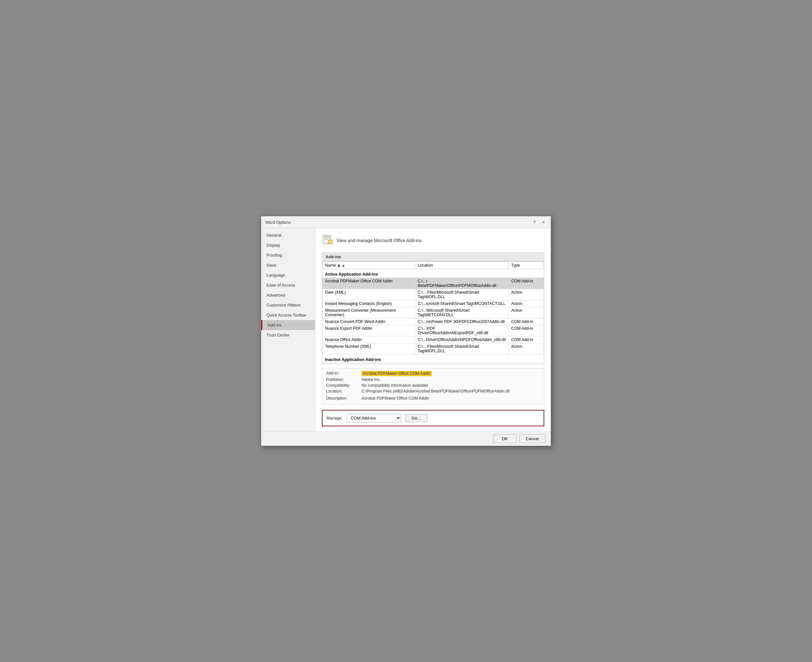 The image size is (812, 662). I want to click on cell-name: OneNote Linked Notes Add-In, so click(369, 364).